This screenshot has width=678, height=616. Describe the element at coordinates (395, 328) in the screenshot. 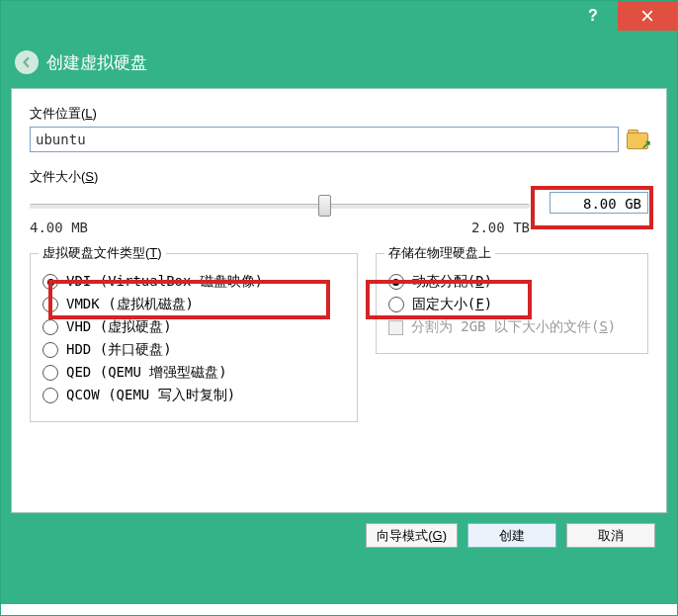

I see `checkbox-icon` at that location.